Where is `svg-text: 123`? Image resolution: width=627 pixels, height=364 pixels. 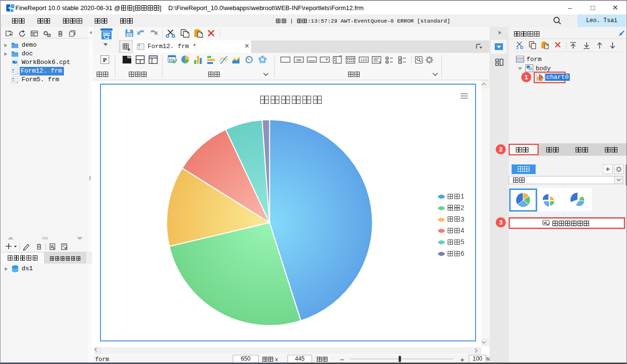
svg-text: 123 is located at coordinates (364, 60).